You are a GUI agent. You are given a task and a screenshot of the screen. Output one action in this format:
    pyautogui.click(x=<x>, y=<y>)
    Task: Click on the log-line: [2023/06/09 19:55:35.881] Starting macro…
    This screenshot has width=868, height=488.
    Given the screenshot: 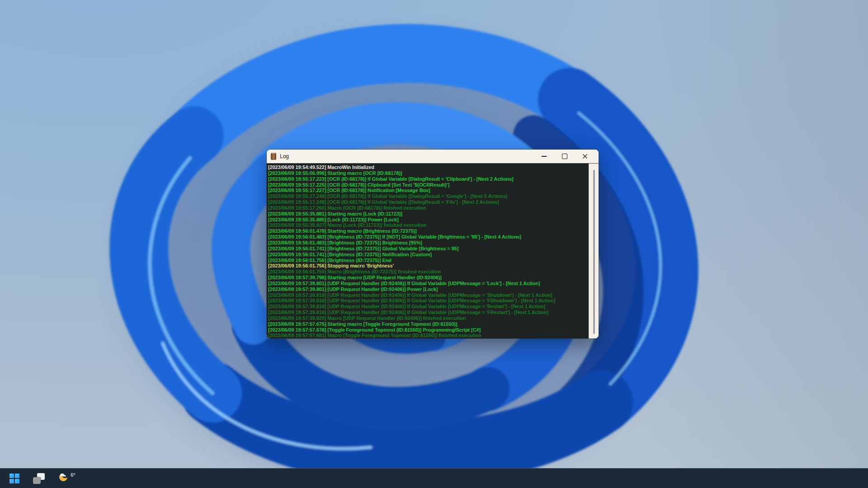 What is the action you would take?
    pyautogui.click(x=429, y=214)
    